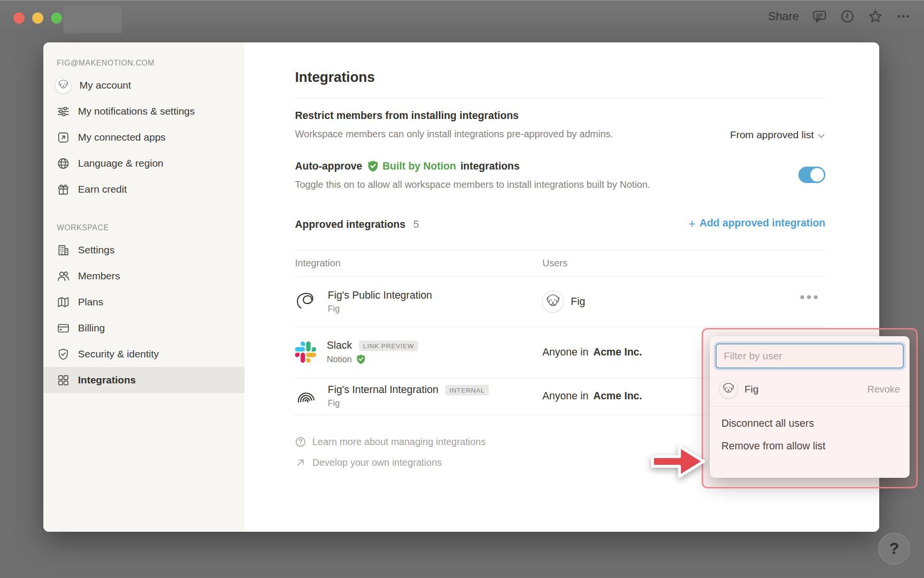 This screenshot has width=924, height=578. Describe the element at coordinates (99, 276) in the screenshot. I see `sidebar-item-label: Members` at that location.